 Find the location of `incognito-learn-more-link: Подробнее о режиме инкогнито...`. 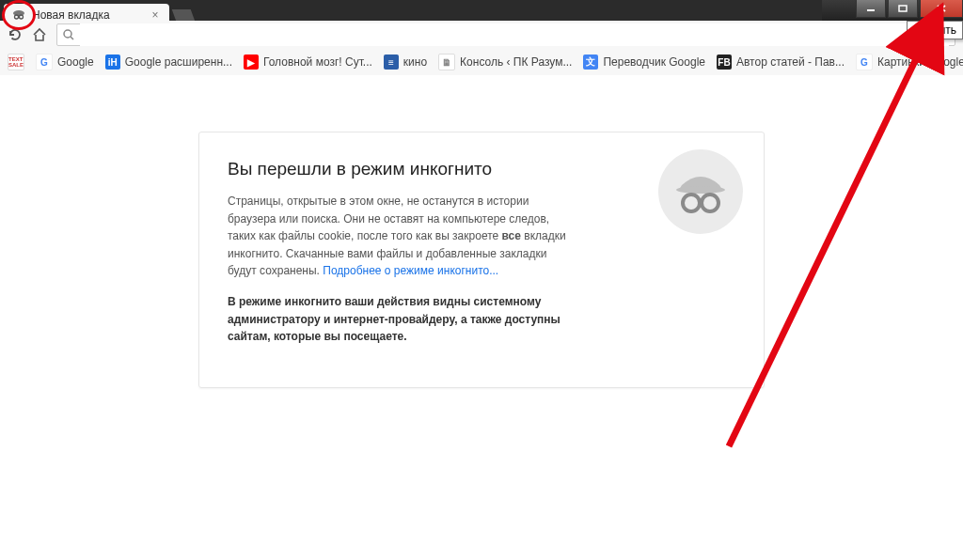

incognito-learn-more-link: Подробнее о режиме инкогнито... is located at coordinates (410, 271).